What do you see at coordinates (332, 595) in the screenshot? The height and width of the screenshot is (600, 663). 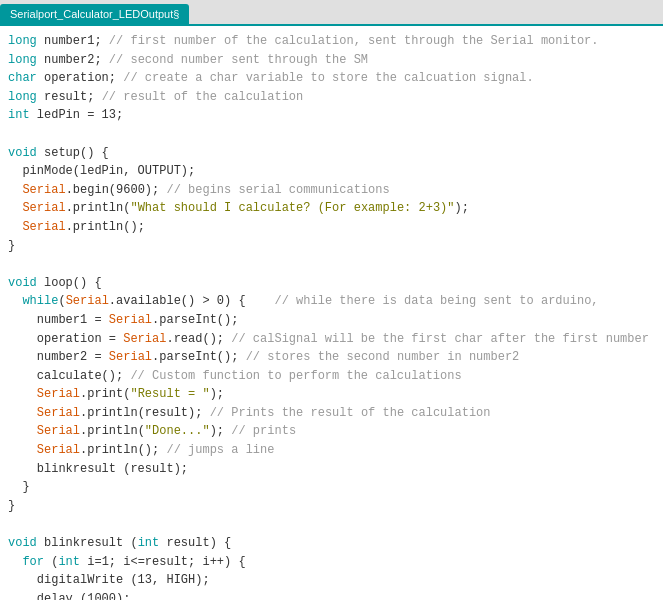 I see `code-line-31: delay (1000);` at bounding box center [332, 595].